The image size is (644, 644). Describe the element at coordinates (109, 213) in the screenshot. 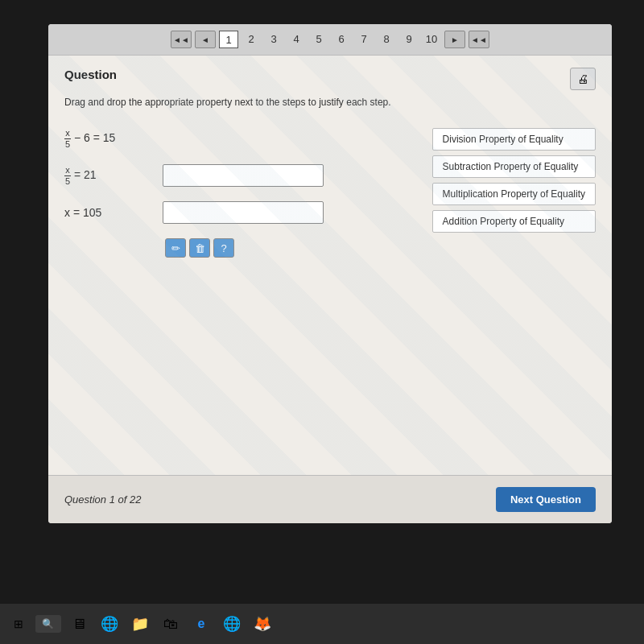

I see `equation-label-3: x = 105` at that location.